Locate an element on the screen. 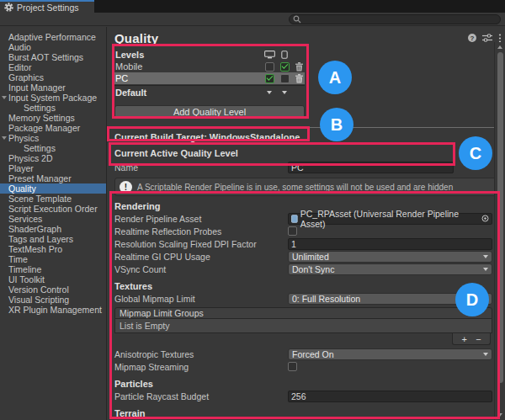 This screenshot has width=505, height=420. sidebar-item-label: Visual Scripting is located at coordinates (39, 300).